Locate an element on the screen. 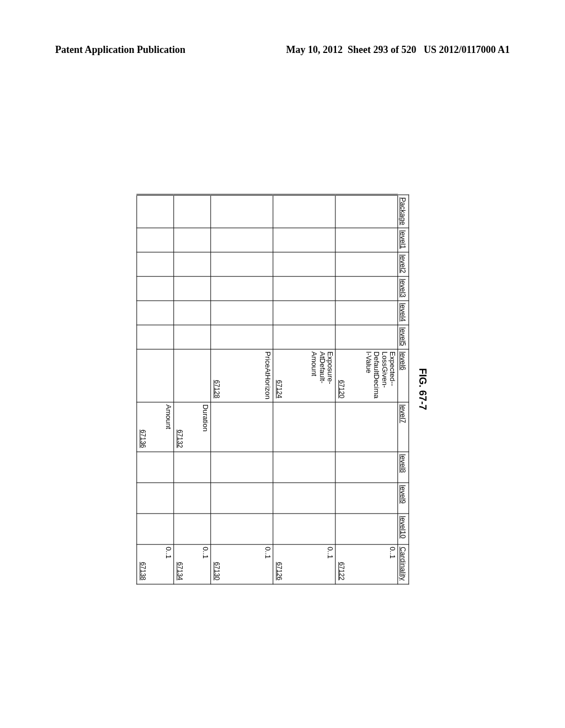  table-row: Duration671320..167134 is located at coordinates (192, 389).